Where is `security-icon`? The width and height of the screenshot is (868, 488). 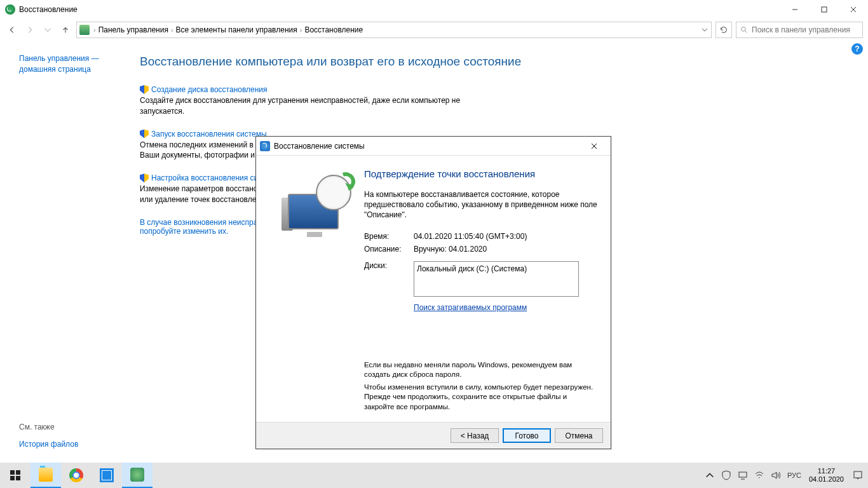
security-icon is located at coordinates (726, 475).